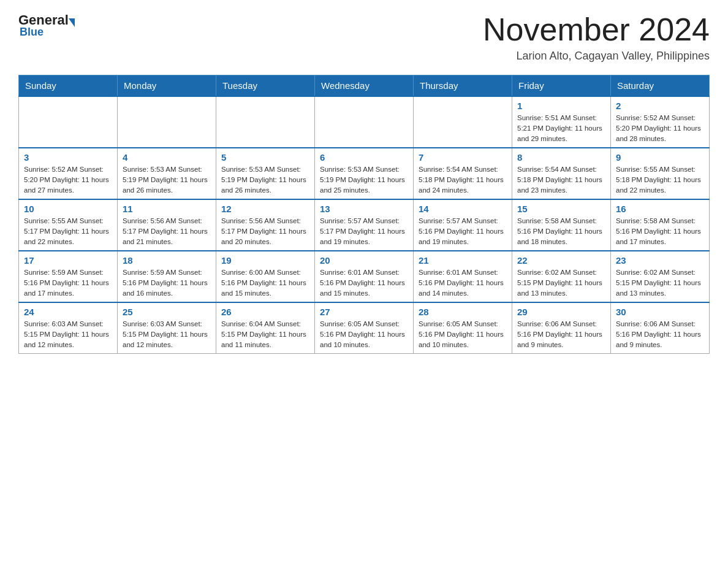 This screenshot has width=728, height=563. What do you see at coordinates (167, 225) in the screenshot?
I see `calendar-cell: 11Sunrise: 5:56 AM Sunset: 5:17 PM Dayli…` at bounding box center [167, 225].